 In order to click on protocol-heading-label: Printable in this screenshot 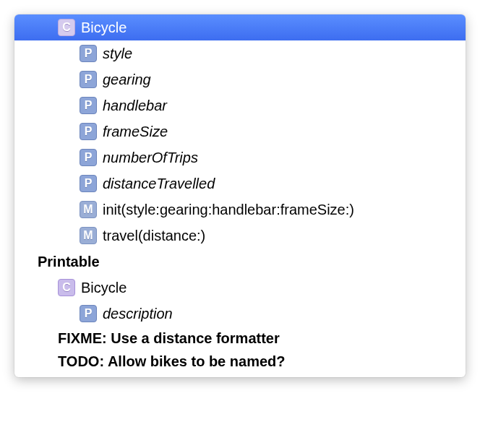, I will do `click(69, 262)`.